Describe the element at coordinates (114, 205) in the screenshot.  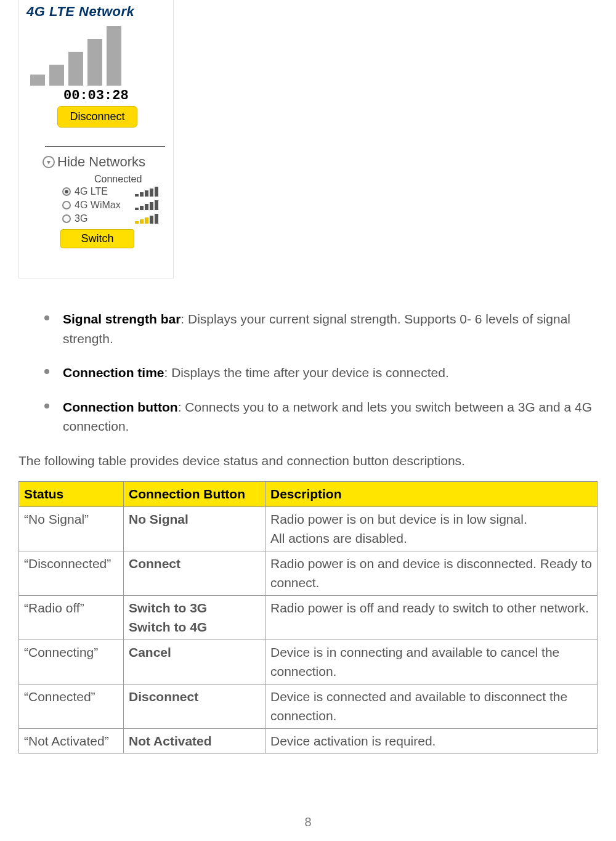
I see `network-row-4g-wimax: 4G WiMax` at that location.